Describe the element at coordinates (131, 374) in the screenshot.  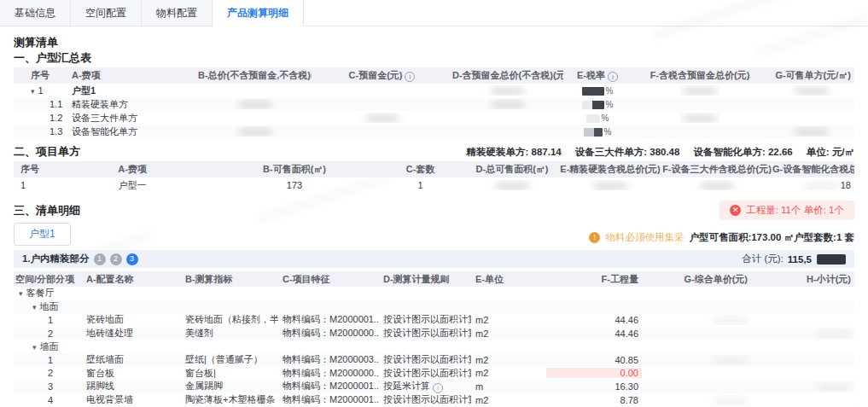
I see `config-name: 窗台板` at that location.